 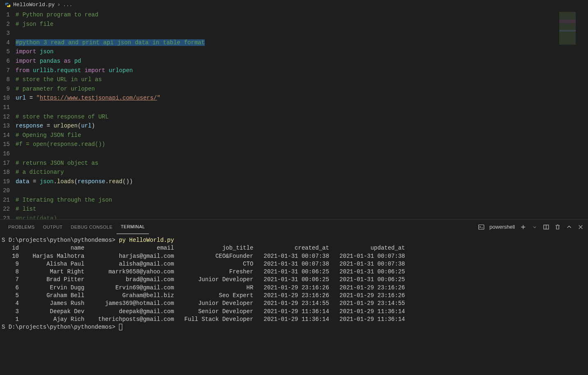 What do you see at coordinates (294, 227) in the screenshot?
I see `panel-tabbar: PROBLEMSOUTPUTDEBUG CONSOLETERMINAL powe…` at bounding box center [294, 227].